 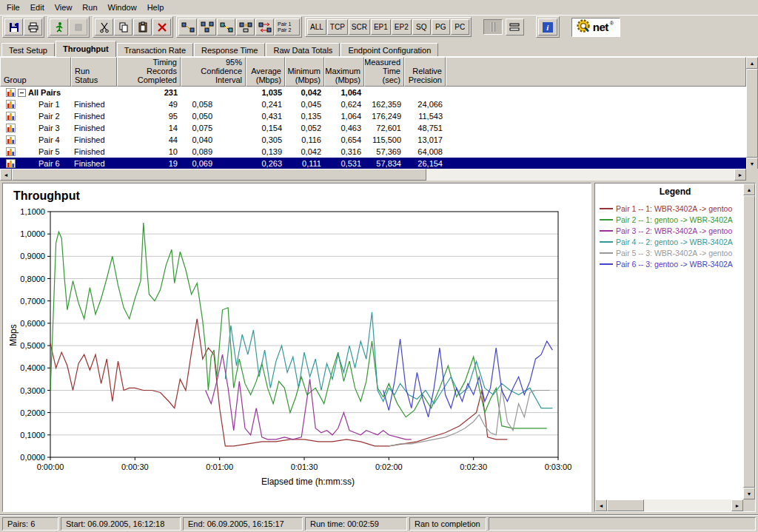 I want to click on table-row-pair-4: Pair 4Finished440,0400,3050,1160,654115,…, so click(x=379, y=140).